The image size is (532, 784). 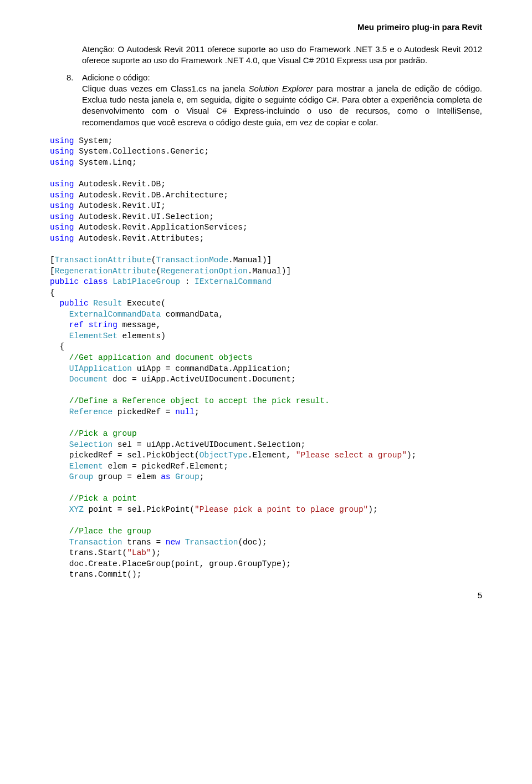 I want to click on solution-explorer-term: Solution Explorer, so click(x=281, y=89).